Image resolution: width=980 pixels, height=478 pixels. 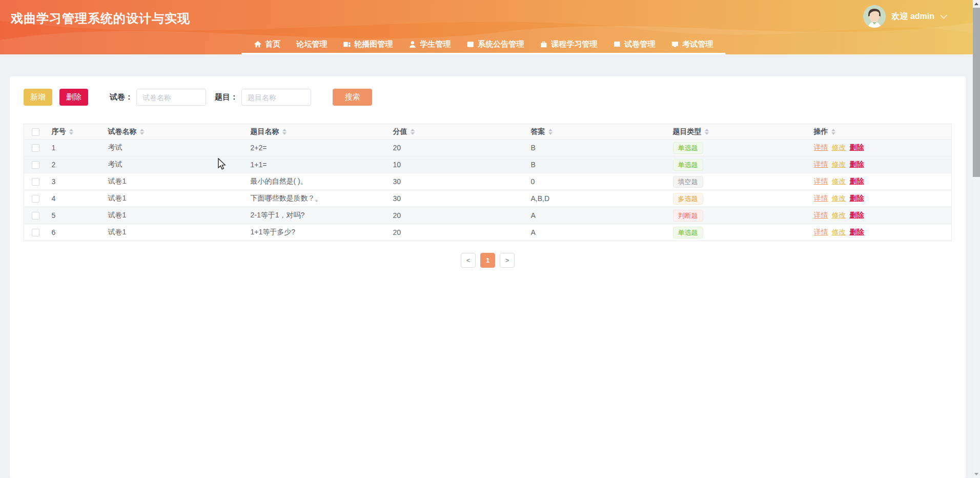 What do you see at coordinates (488, 261) in the screenshot?
I see `pagination: < 1 >` at bounding box center [488, 261].